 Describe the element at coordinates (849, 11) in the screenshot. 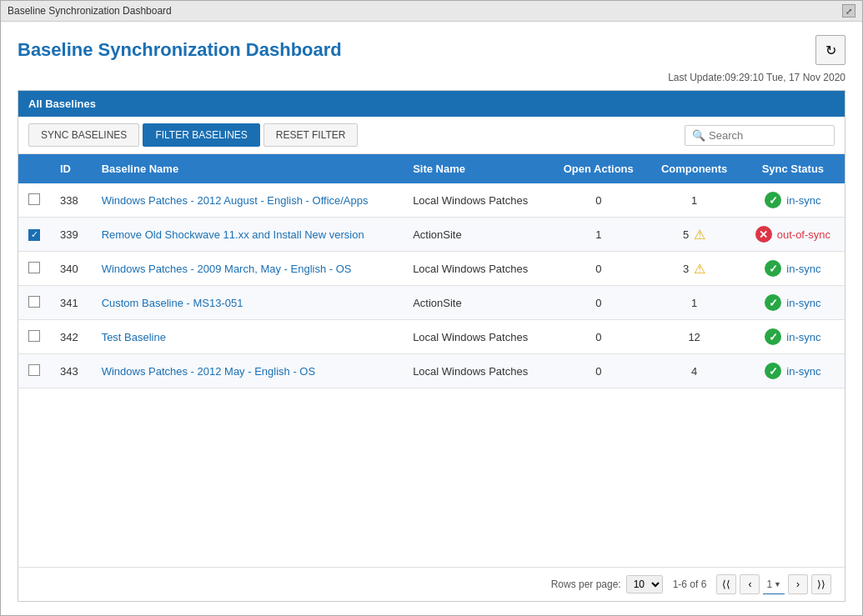

I see `maximize-button: ⤢` at that location.